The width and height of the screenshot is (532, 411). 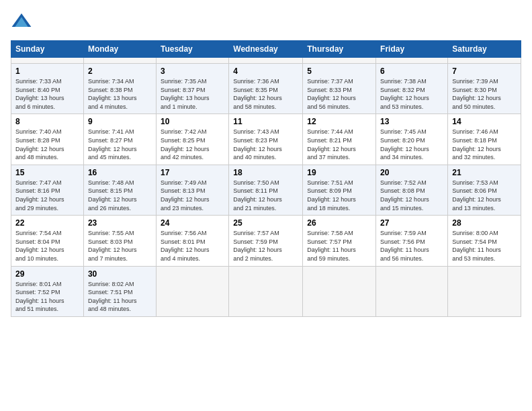 What do you see at coordinates (339, 195) in the screenshot?
I see `day-info: Sunrise: 7:51 AM Sunset: 8:09 PM Dayligh…` at bounding box center [339, 195].